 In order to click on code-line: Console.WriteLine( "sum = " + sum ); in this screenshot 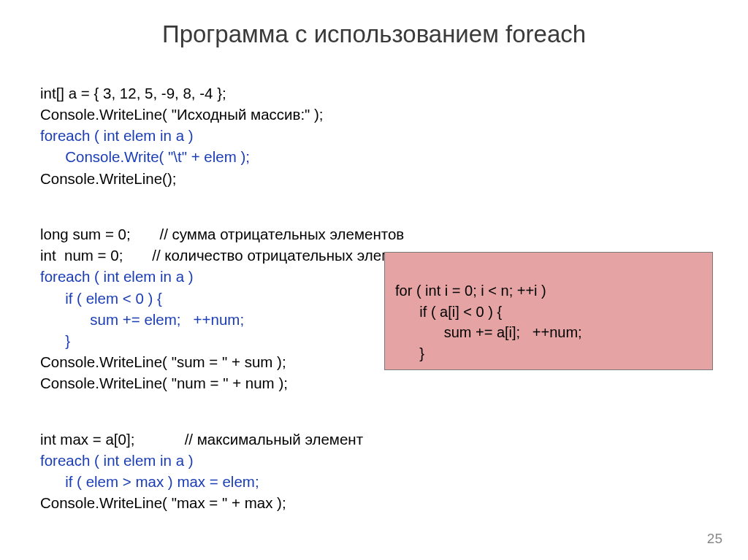, I will do `click(164, 362)`.